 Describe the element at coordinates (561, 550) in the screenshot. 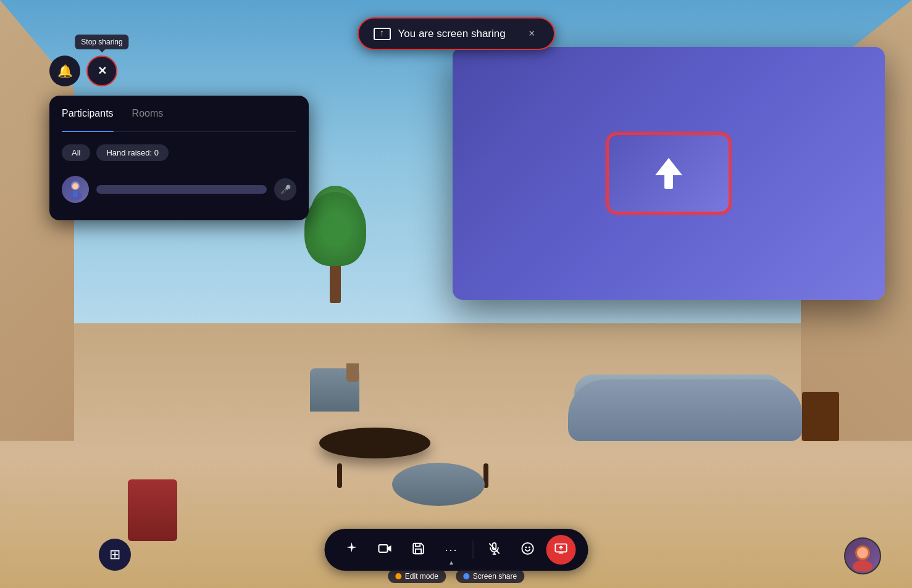

I see `screen-share-toolbar-button` at that location.